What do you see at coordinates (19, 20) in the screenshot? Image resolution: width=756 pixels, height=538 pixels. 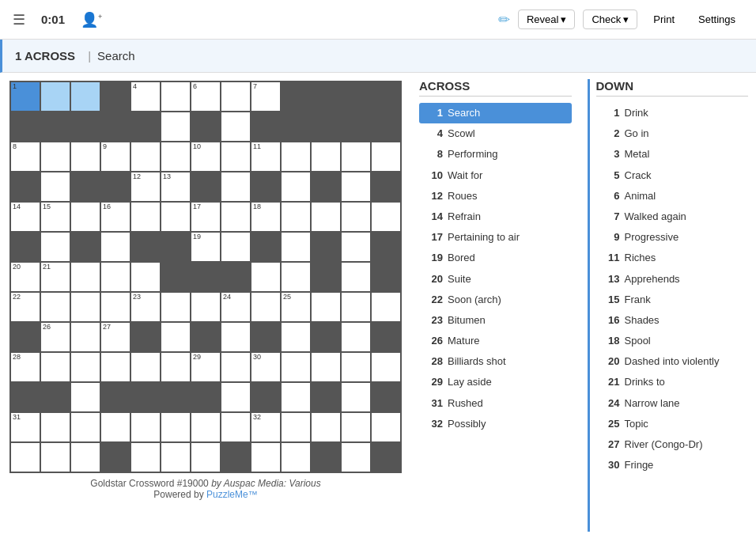 I see `hamburger-icon: ☰` at bounding box center [19, 20].